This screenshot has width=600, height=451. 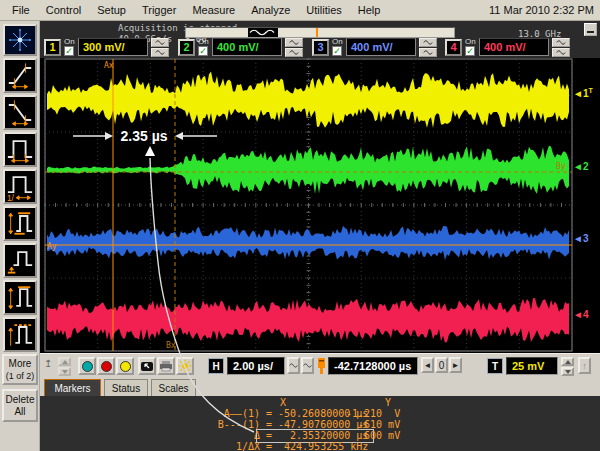 What do you see at coordinates (112, 10) in the screenshot?
I see `menu-setup: Setup` at bounding box center [112, 10].